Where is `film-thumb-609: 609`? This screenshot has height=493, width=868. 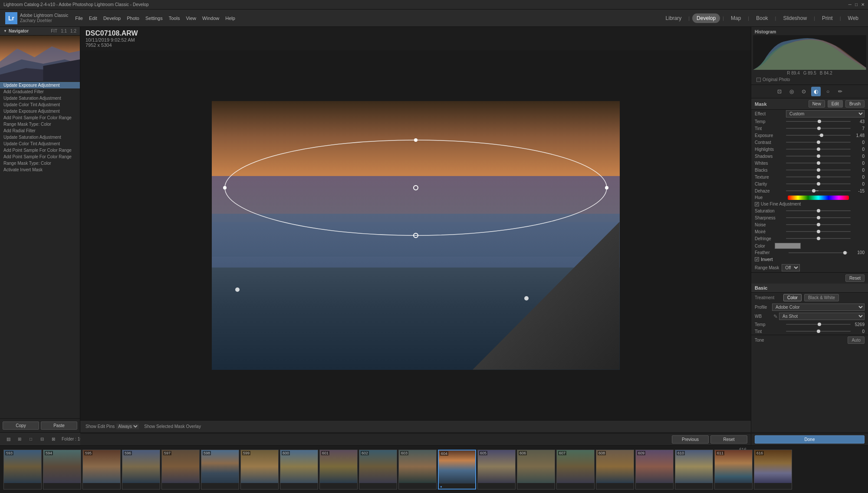
film-thumb-609: 609 is located at coordinates (654, 470).